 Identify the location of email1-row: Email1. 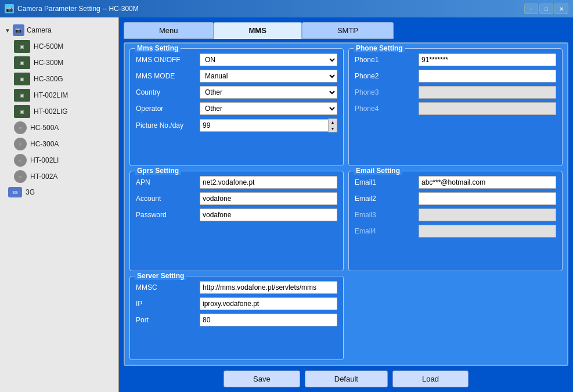
(455, 182).